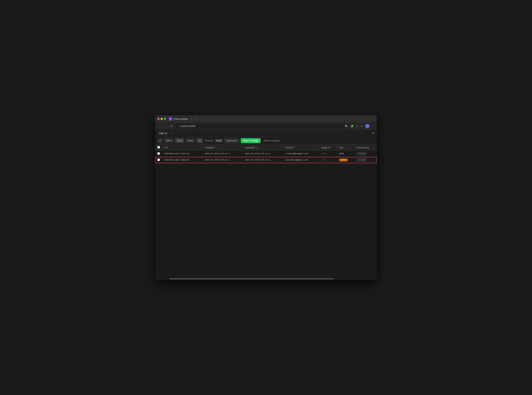  Describe the element at coordinates (266, 154) in the screenshot. I see `table-row: 6353f658-a1c5-4764-a3… 2022-01-25T11:42:…` at that location.